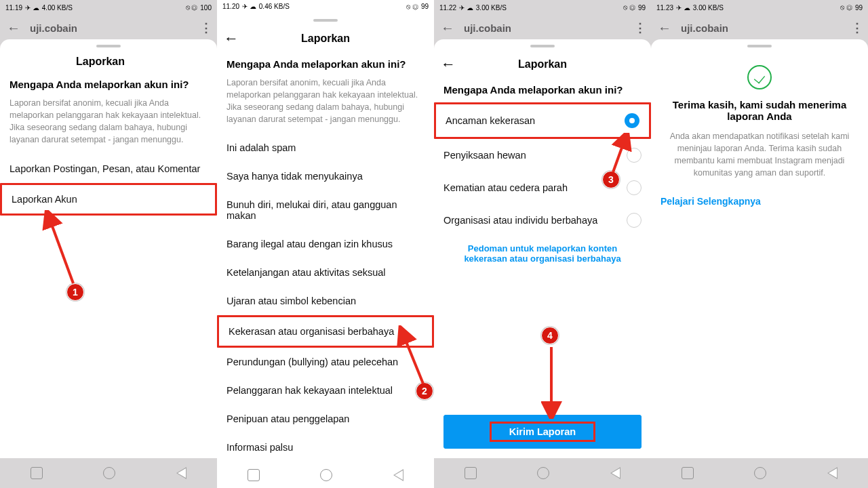 The height and width of the screenshot is (488, 868). Describe the element at coordinates (542, 155) in the screenshot. I see `subreason-animal-abuse: Penyiksaan hewan` at that location.